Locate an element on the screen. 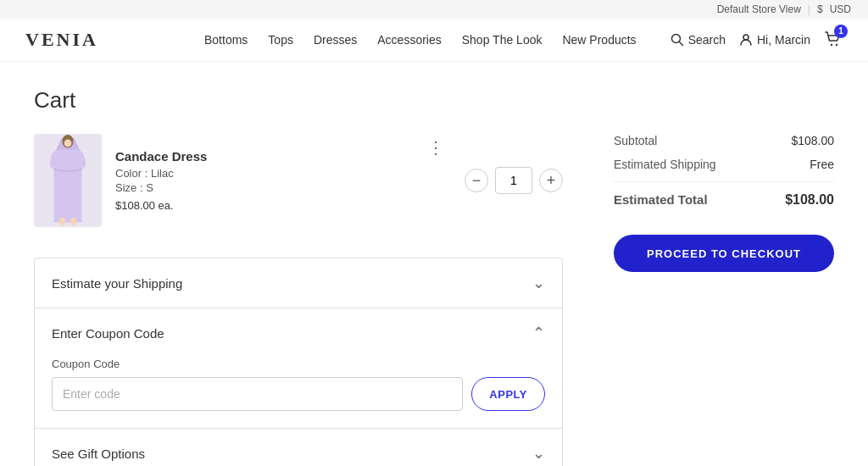  nav-item-tops: Tops is located at coordinates (281, 40).